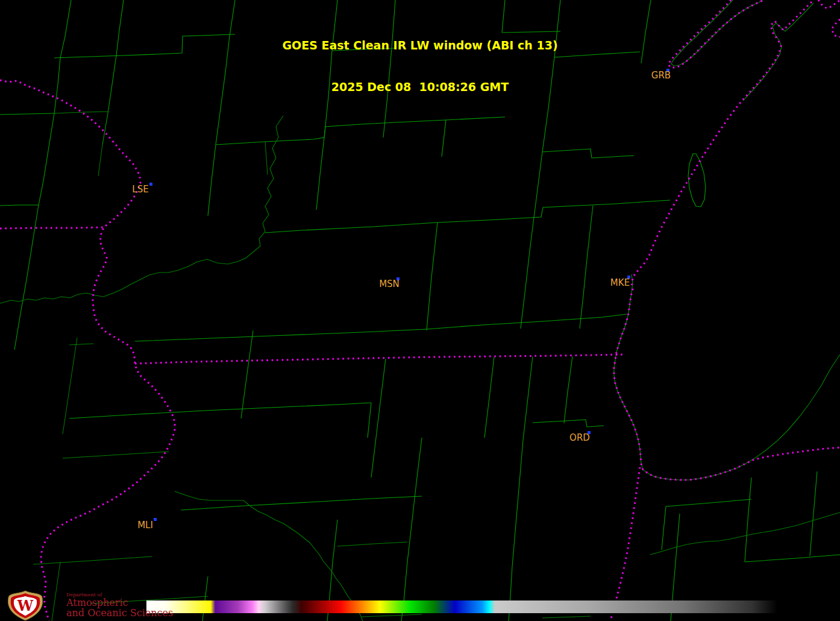 The image size is (840, 621). I want to click on uw-crest-icon: W, so click(25, 605).